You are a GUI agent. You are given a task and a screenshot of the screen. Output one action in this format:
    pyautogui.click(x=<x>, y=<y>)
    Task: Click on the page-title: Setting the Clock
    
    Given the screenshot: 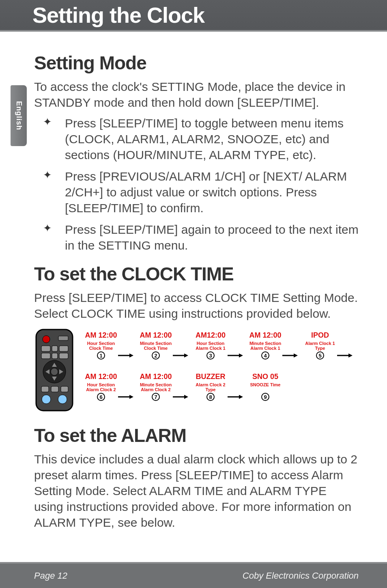 What is the action you would take?
    pyautogui.click(x=210, y=15)
    